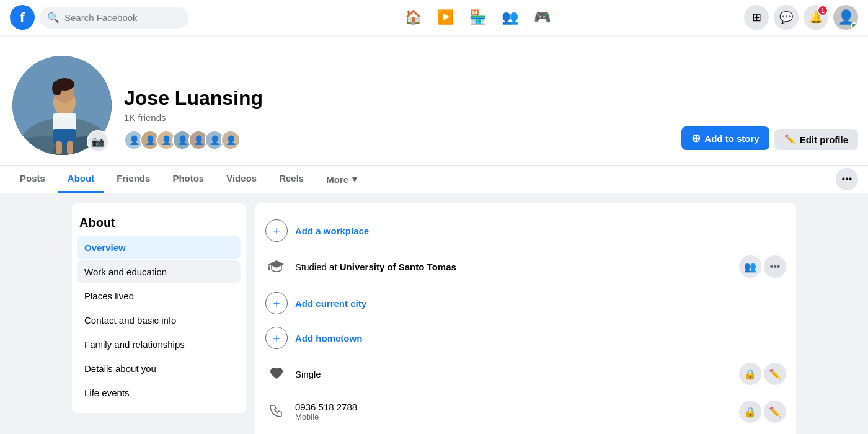 This screenshot has height=434, width=868. Describe the element at coordinates (513, 374) in the screenshot. I see `relationship-info: Single` at that location.